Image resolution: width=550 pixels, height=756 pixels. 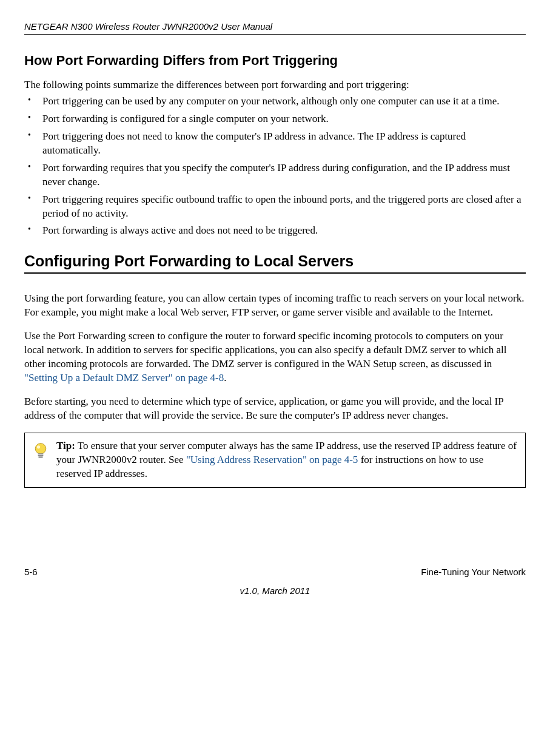 What do you see at coordinates (275, 175) in the screenshot?
I see `list-item: Port forwarding requires that you specif…` at bounding box center [275, 175].